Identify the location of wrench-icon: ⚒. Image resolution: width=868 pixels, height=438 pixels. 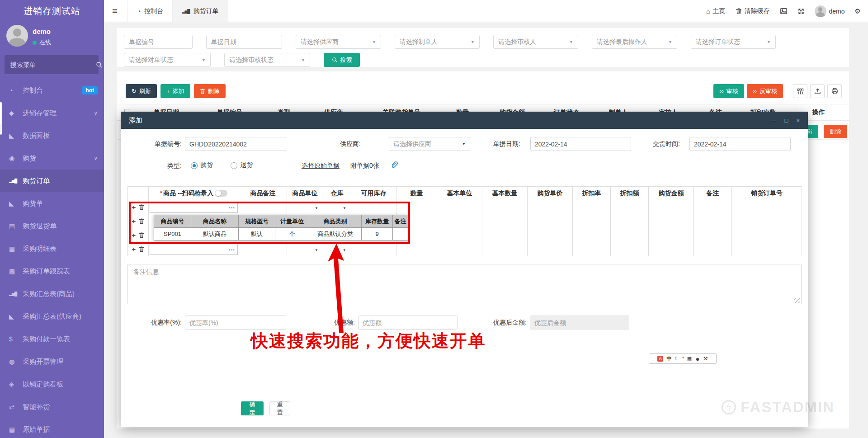
(706, 359).